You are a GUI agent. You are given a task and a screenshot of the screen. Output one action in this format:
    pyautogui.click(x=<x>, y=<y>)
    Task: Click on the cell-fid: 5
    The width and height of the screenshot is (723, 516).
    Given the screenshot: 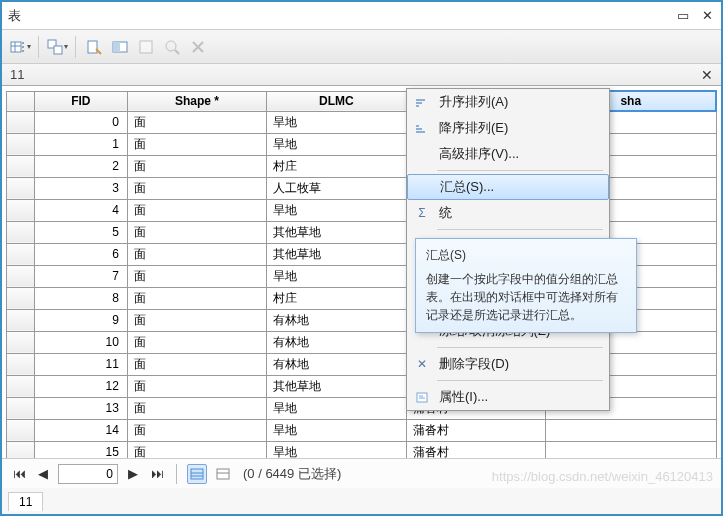 What is the action you would take?
    pyautogui.click(x=80, y=232)
    